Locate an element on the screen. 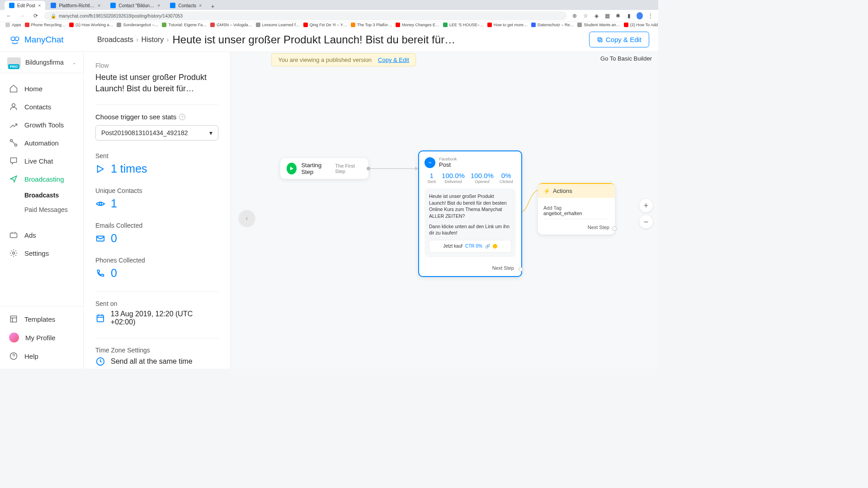 This screenshot has width=868, height=488. bookmark-item: (1) How Working a… is located at coordinates (91, 25).